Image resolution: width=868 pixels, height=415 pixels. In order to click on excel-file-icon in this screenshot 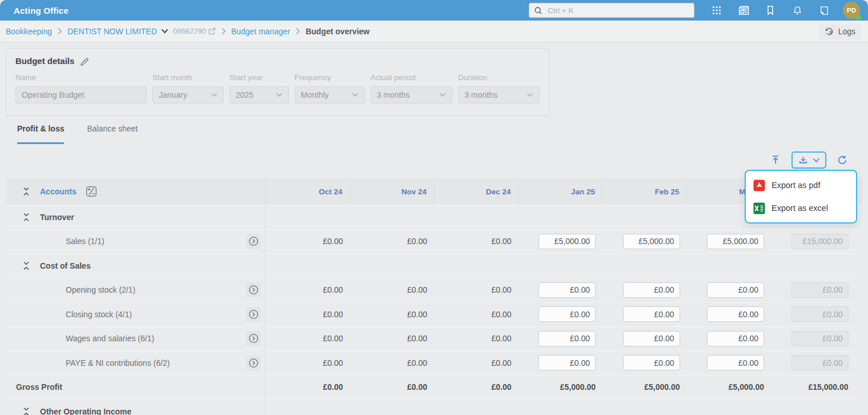, I will do `click(760, 208)`.